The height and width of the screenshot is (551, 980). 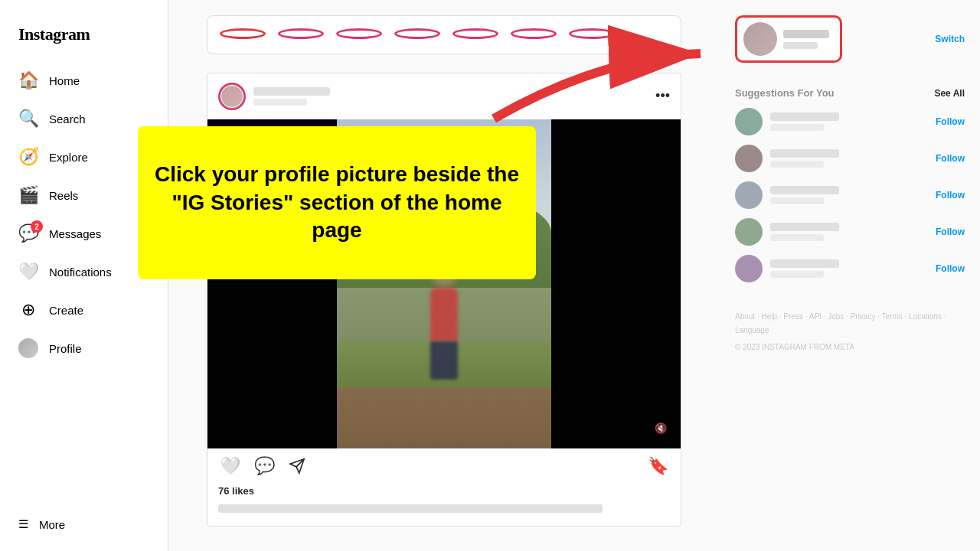 What do you see at coordinates (760, 39) in the screenshot?
I see `user-profile-avatar` at bounding box center [760, 39].